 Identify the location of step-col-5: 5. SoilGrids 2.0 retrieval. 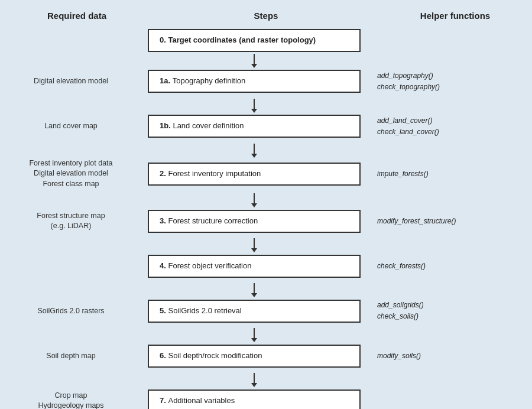
(254, 311).